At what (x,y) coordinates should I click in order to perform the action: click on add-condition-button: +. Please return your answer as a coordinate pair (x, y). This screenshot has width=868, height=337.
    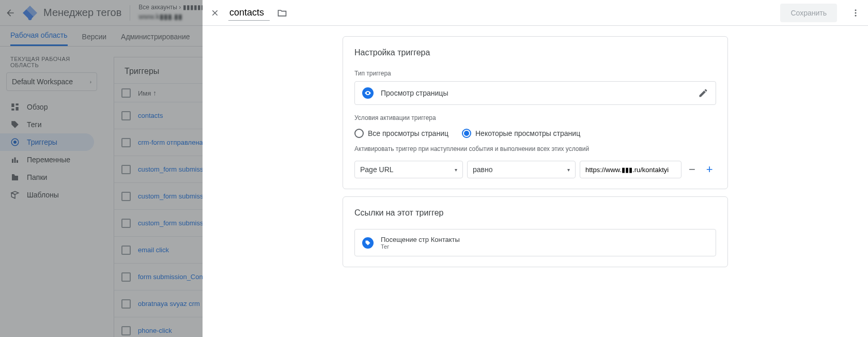
    Looking at the image, I should click on (709, 170).